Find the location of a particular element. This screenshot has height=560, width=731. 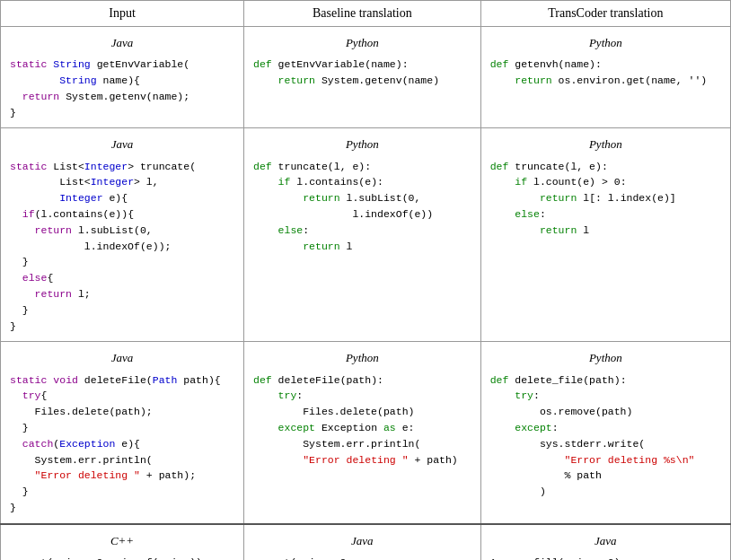

code-block: static void deleteFile(Path path){ try{ … is located at coordinates (122, 444).